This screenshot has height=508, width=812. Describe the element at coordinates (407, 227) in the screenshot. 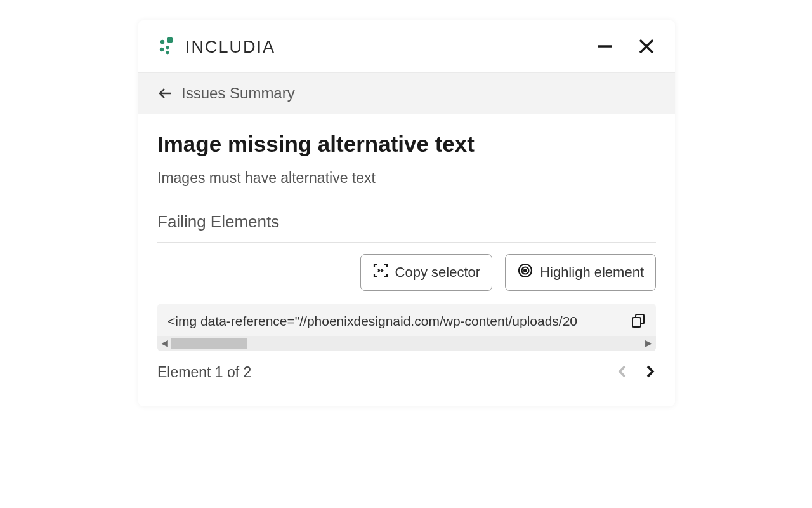

I see `failing-elements-heading: Failing Elements` at that location.